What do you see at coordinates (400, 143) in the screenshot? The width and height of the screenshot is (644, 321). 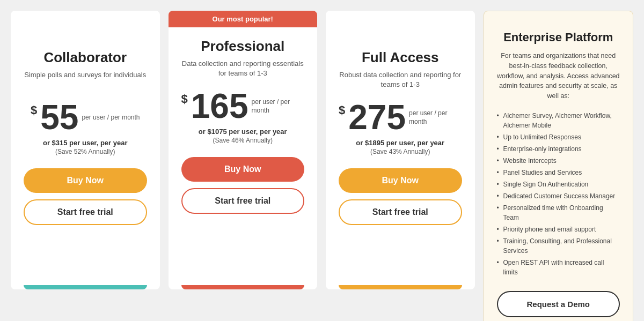 I see `price-annual: or $1895 per user, per year` at bounding box center [400, 143].